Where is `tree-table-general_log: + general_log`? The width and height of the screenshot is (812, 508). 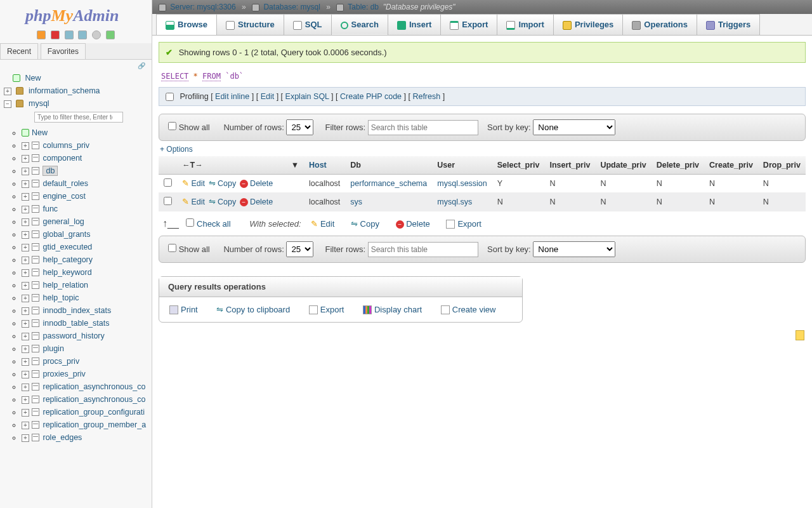
tree-table-general_log: + general_log is located at coordinates (85, 222).